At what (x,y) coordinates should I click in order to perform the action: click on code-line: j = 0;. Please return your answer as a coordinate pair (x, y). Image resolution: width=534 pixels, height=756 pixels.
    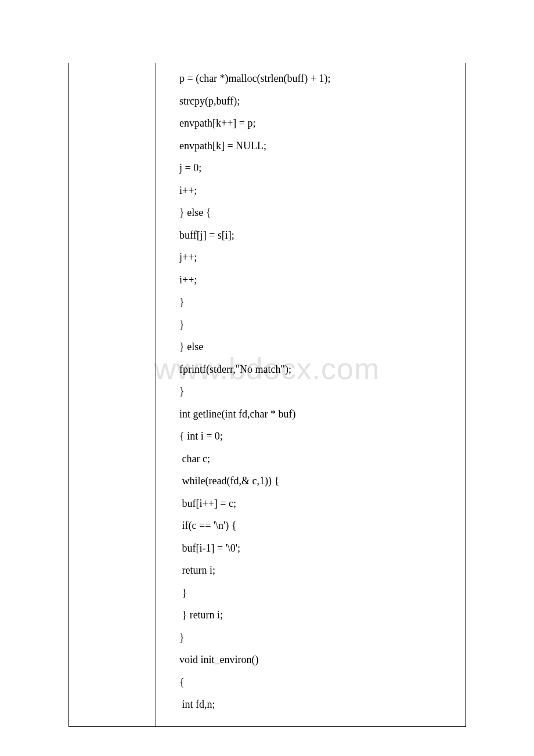
    Looking at the image, I should click on (323, 168).